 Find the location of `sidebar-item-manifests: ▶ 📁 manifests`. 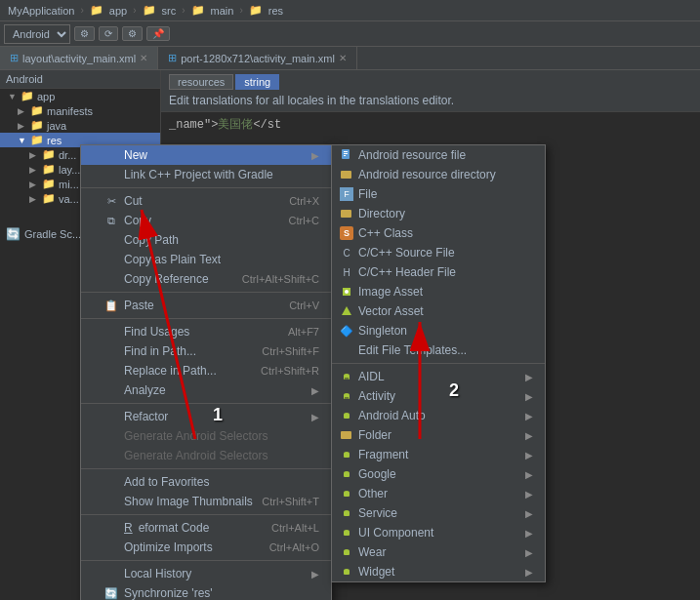

sidebar-item-manifests: ▶ 📁 manifests is located at coordinates (80, 111).